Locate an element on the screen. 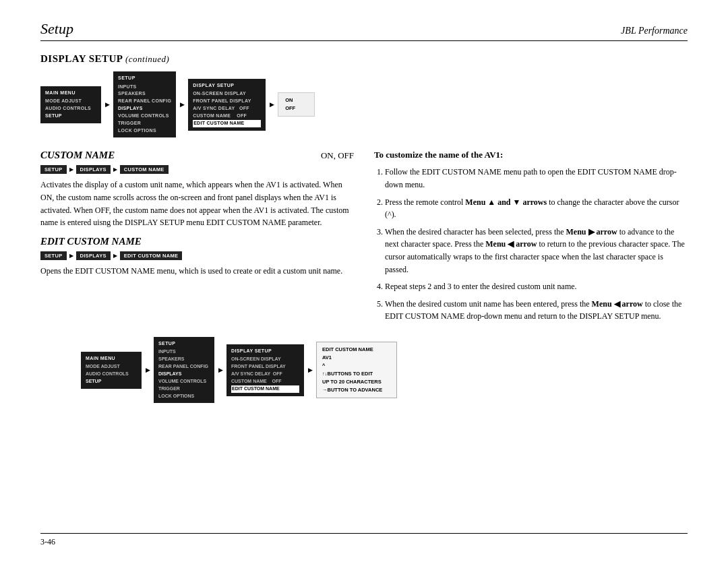  on-off-box: ON OFF is located at coordinates (297, 104).